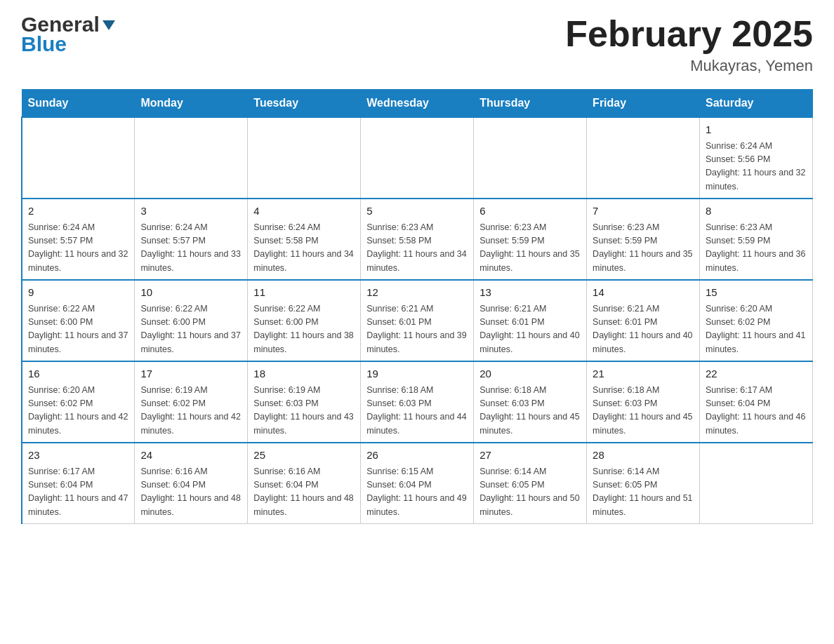  I want to click on col-monday: Monday, so click(191, 104).